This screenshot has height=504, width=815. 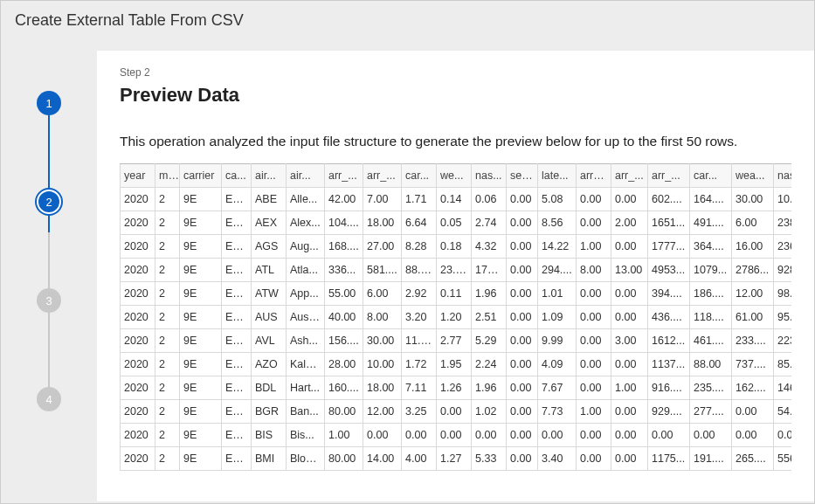 What do you see at coordinates (669, 388) in the screenshot?
I see `table-cell: 916....` at bounding box center [669, 388].